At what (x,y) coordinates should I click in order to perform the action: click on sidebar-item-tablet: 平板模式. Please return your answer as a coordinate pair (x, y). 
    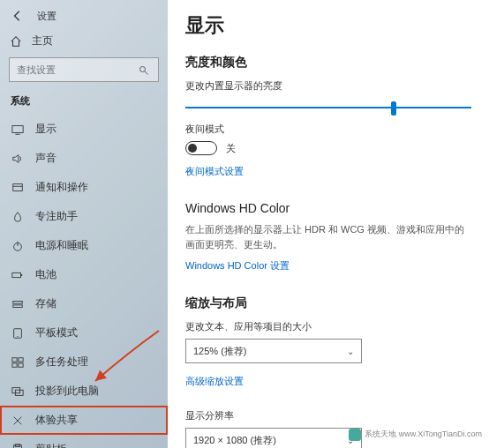
    Looking at the image, I should click on (84, 333).